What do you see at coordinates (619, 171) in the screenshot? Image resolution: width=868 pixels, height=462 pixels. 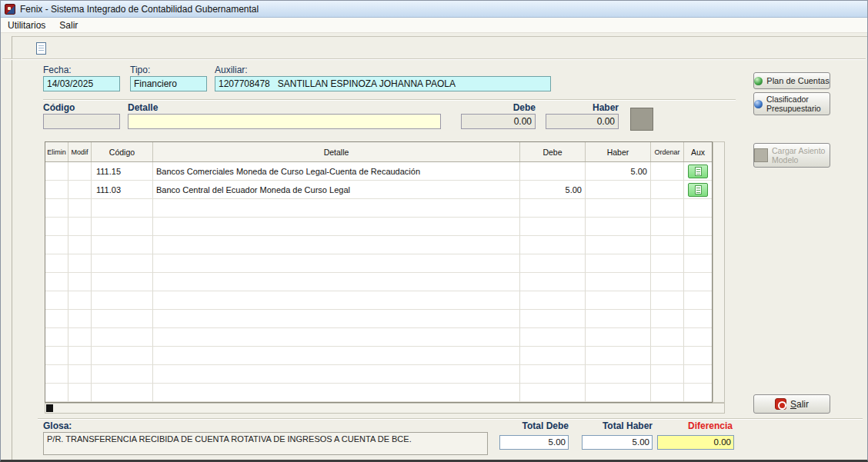 I see `cell-haber: 5.00` at bounding box center [619, 171].